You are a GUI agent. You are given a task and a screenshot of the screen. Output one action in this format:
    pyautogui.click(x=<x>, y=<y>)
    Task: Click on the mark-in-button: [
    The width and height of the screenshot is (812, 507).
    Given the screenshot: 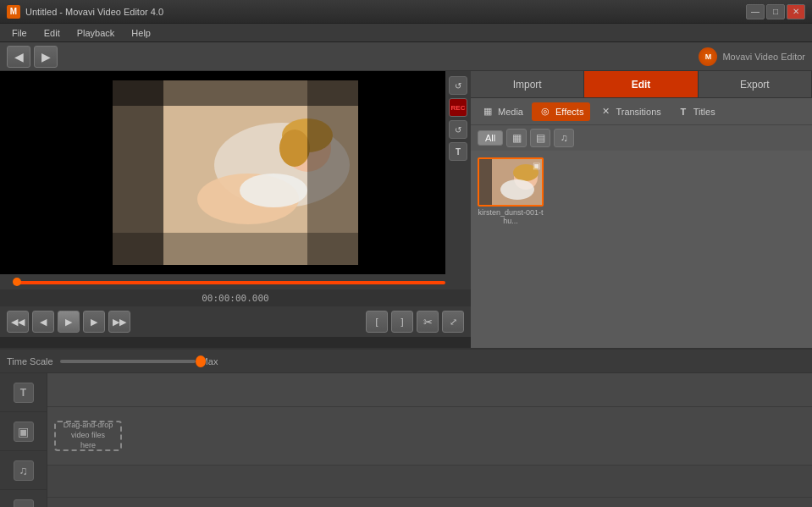 What is the action you would take?
    pyautogui.click(x=377, y=322)
    